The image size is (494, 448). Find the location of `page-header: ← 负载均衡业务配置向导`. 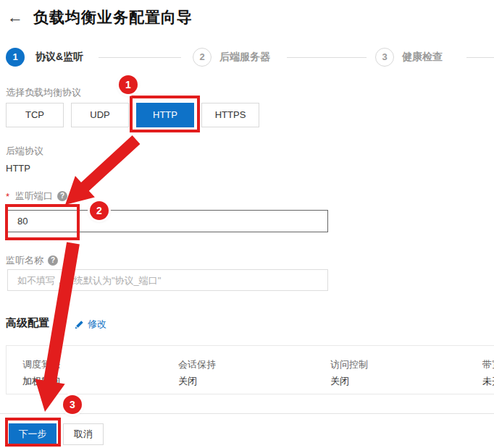

page-header: ← 负载均衡业务配置向导 is located at coordinates (100, 17).